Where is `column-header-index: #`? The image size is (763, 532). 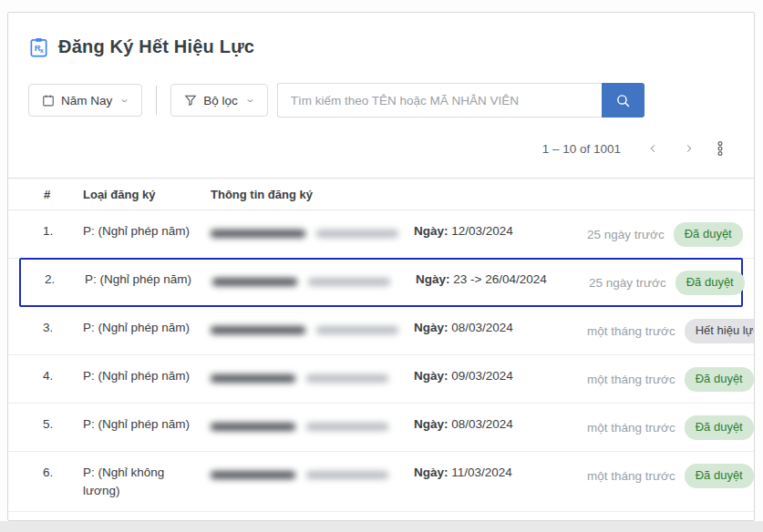
column-header-index: # is located at coordinates (56, 195).